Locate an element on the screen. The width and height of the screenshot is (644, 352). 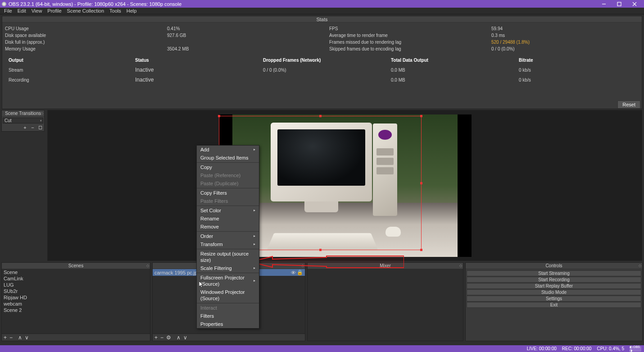
scene-item: Scene is located at coordinates (76, 272).